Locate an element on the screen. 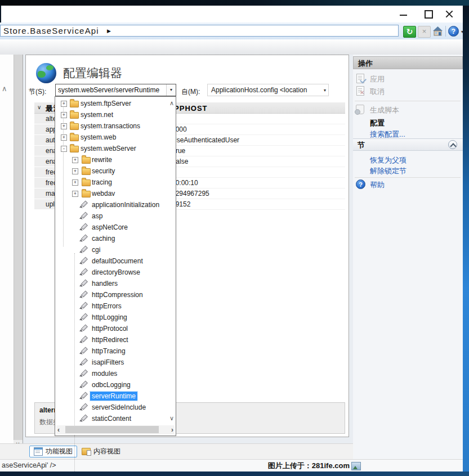  tree-item-label: httpRedirect is located at coordinates (110, 340).